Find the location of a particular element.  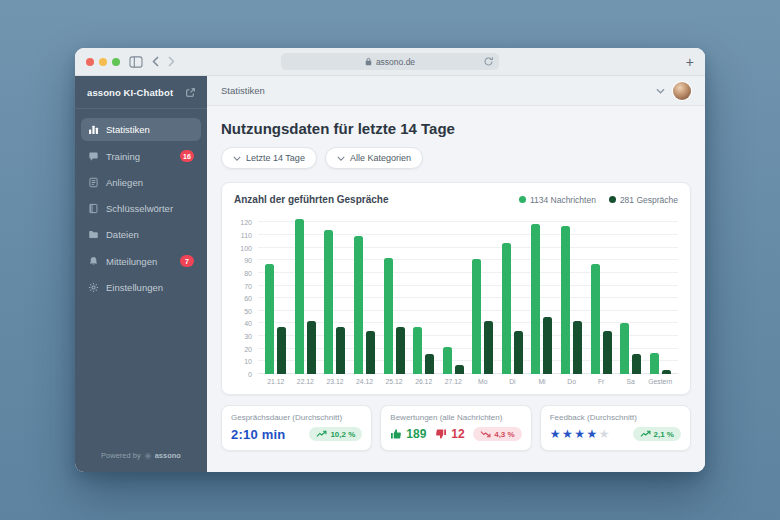

x-tick-label: Fr is located at coordinates (601, 382).